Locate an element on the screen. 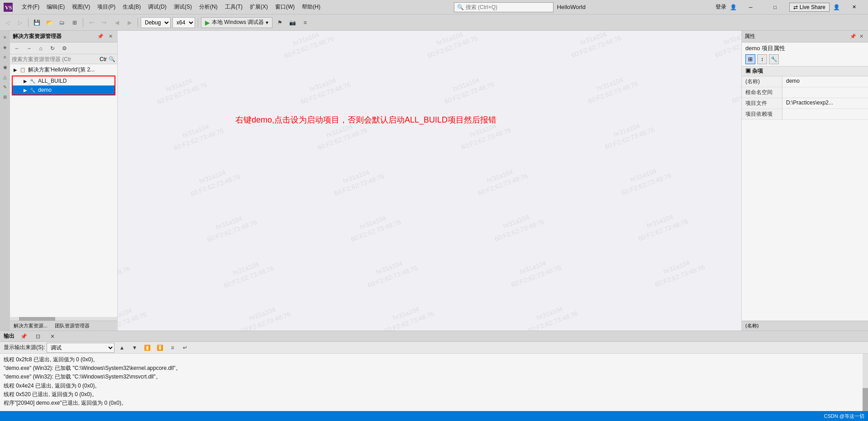 The height and width of the screenshot is (421, 868). toolbar-redo-btn: ↪ is located at coordinates (104, 23).